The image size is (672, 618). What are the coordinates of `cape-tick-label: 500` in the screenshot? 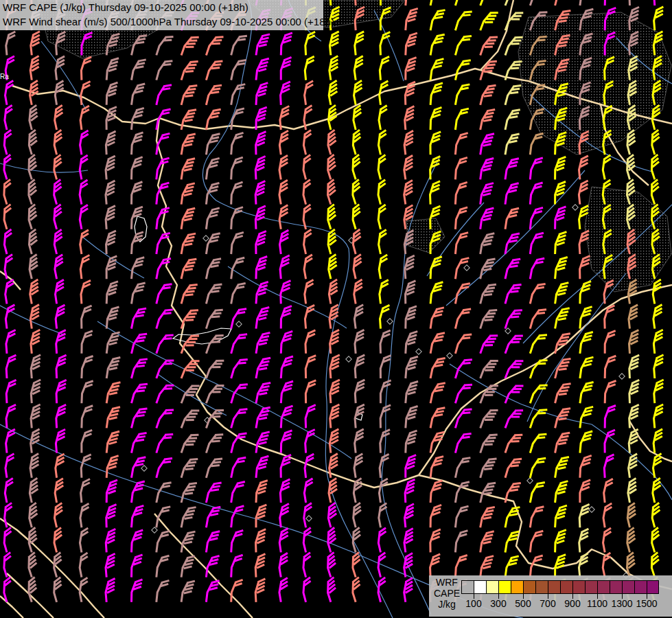 It's located at (523, 604).